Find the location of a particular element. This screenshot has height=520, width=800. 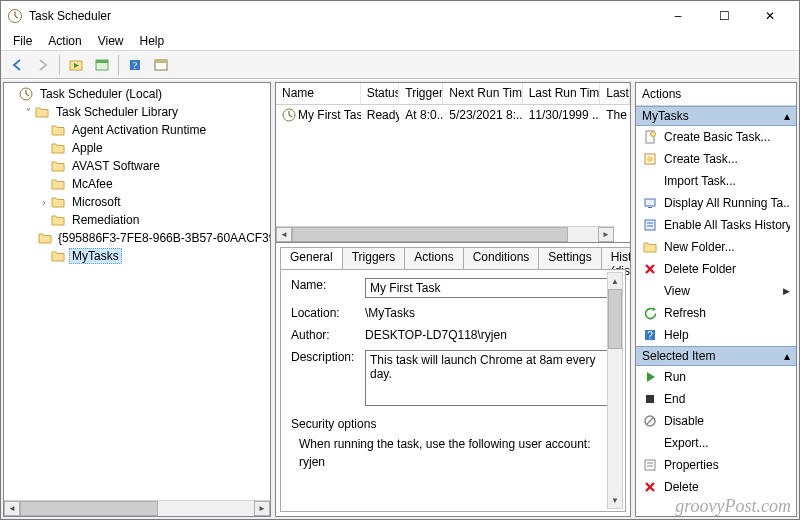

action-properties: Properties is located at coordinates (716, 465).